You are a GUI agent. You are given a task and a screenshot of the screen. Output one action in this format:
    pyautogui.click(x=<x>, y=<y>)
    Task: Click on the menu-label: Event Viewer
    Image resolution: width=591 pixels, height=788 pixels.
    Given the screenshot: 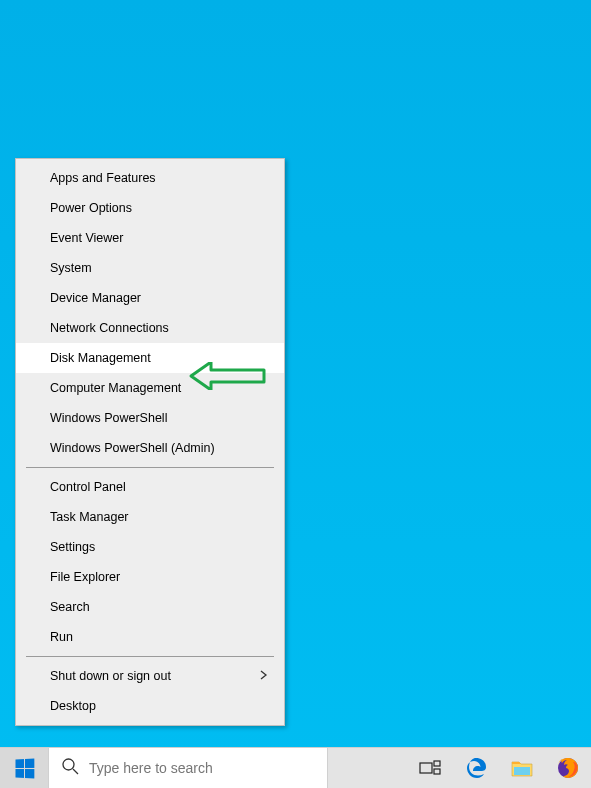 What is the action you would take?
    pyautogui.click(x=86, y=238)
    